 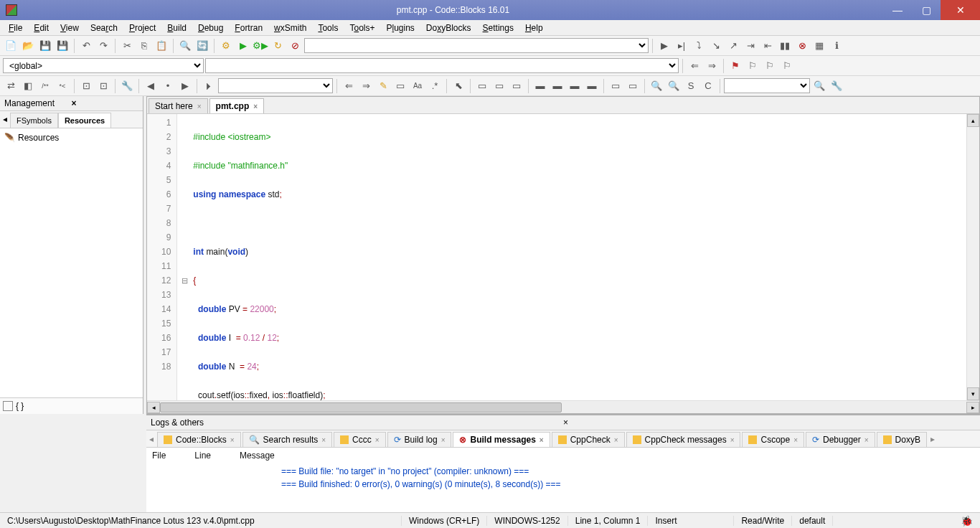 What do you see at coordinates (62, 86) in the screenshot?
I see `comment-block-icon: *<` at bounding box center [62, 86].